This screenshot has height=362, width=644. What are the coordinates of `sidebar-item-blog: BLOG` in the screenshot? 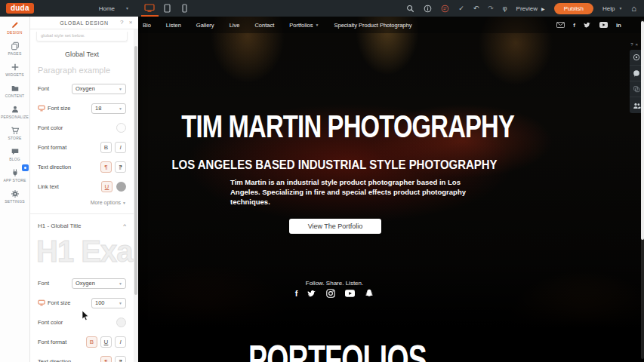 It's located at (15, 154).